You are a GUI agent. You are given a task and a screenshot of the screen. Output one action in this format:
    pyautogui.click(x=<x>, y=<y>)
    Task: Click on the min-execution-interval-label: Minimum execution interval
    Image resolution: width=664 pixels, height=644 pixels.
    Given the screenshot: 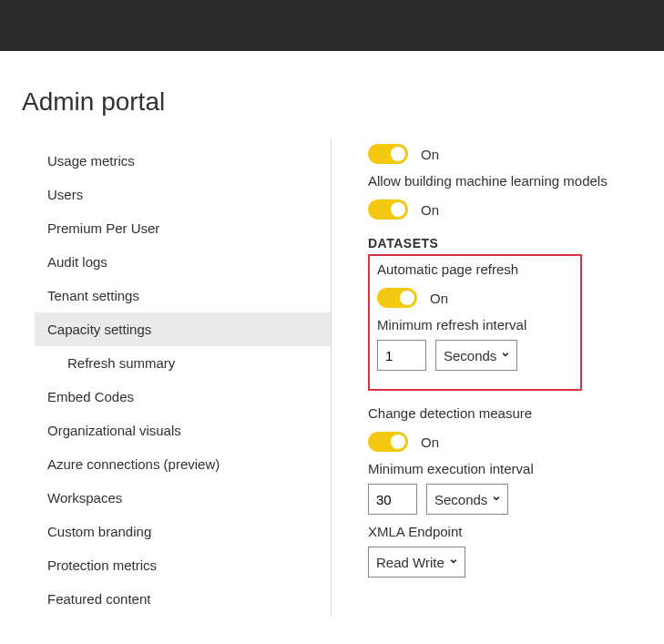 What is the action you would take?
    pyautogui.click(x=505, y=468)
    